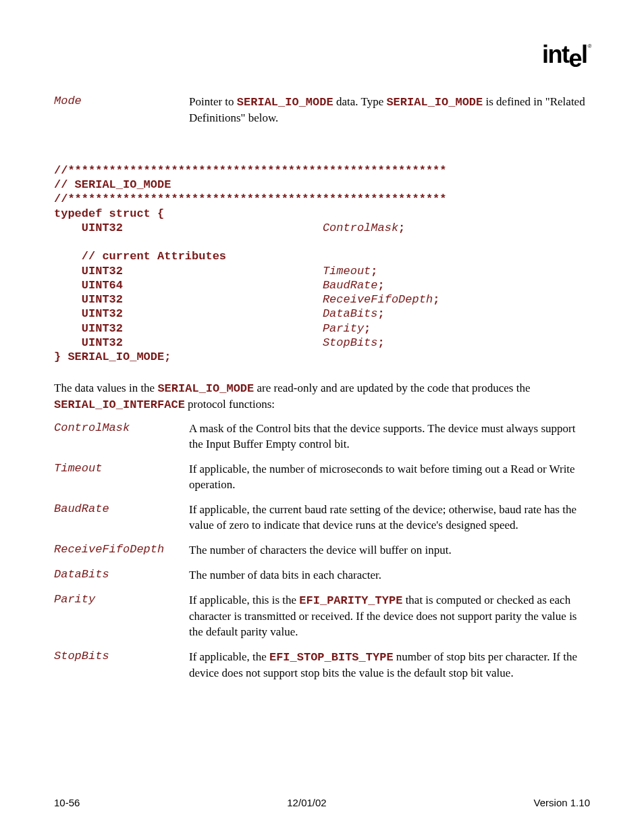  I want to click on param-label: Mode, so click(122, 101).